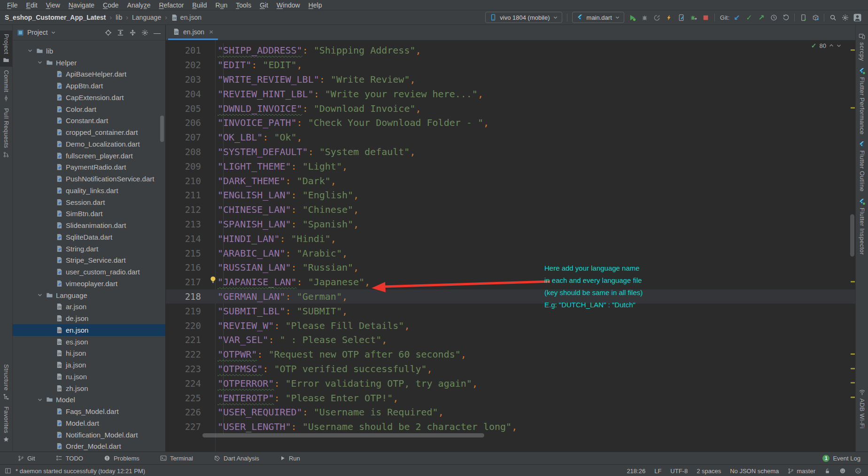 The image size is (868, 476). What do you see at coordinates (511, 166) in the screenshot?
I see `code-line-209: 209"LIGHT_THEME": "Light",` at bounding box center [511, 166].